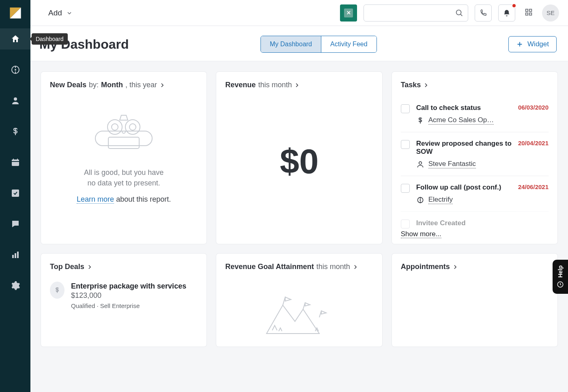  Describe the element at coordinates (416, 13) in the screenshot. I see `search-input` at that location.